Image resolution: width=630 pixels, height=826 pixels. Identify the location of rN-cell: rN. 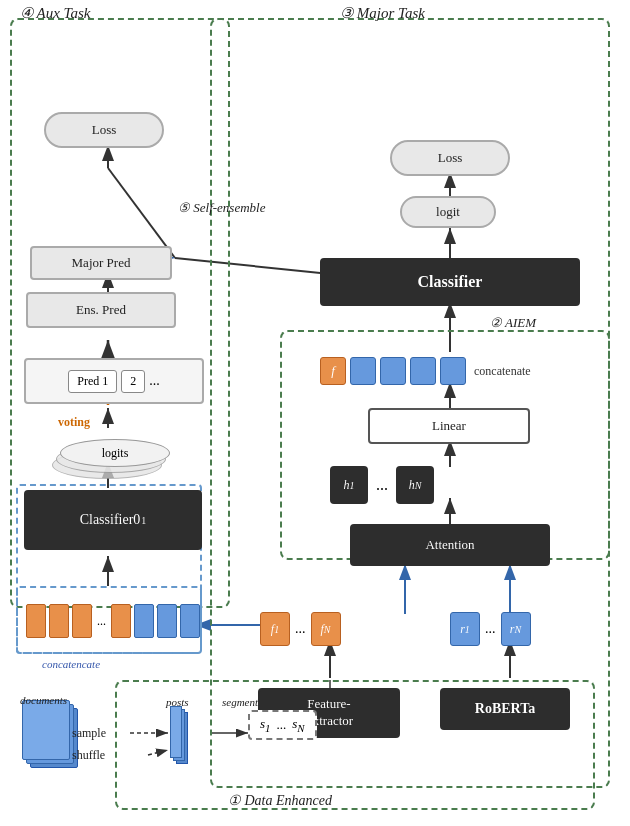
(516, 629).